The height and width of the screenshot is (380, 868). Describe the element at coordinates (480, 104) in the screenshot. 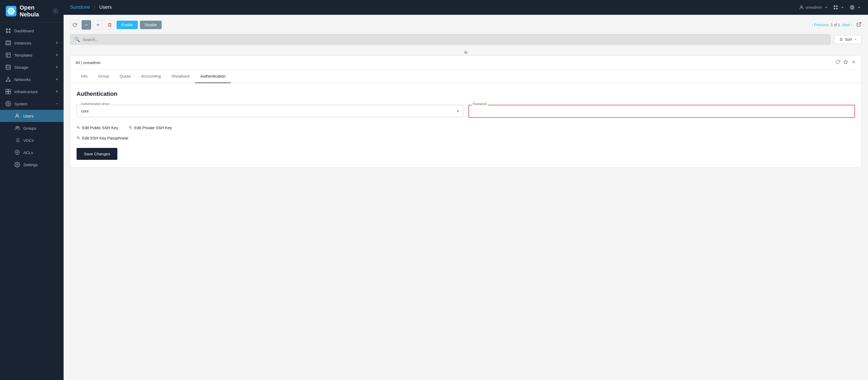

I see `auth-password-label: Password` at that location.